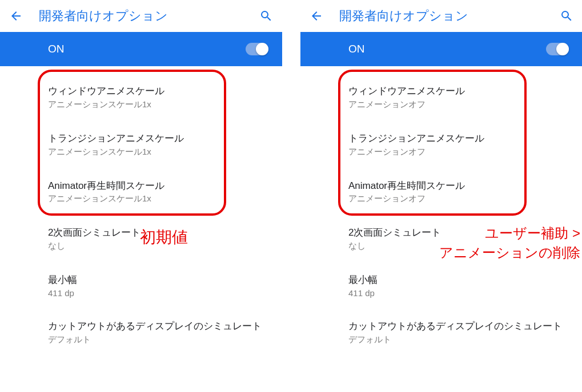 Image resolution: width=582 pixels, height=392 pixels. Describe the element at coordinates (441, 145) in the screenshot. I see `setting-transition-anim-scale: トランジションアニメスケール アニメーションオフ` at that location.